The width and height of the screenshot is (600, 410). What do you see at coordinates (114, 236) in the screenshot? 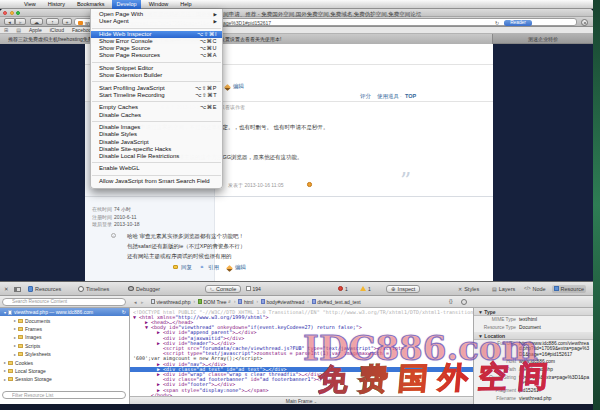
I see `user-status-icon: +` at bounding box center [114, 236].